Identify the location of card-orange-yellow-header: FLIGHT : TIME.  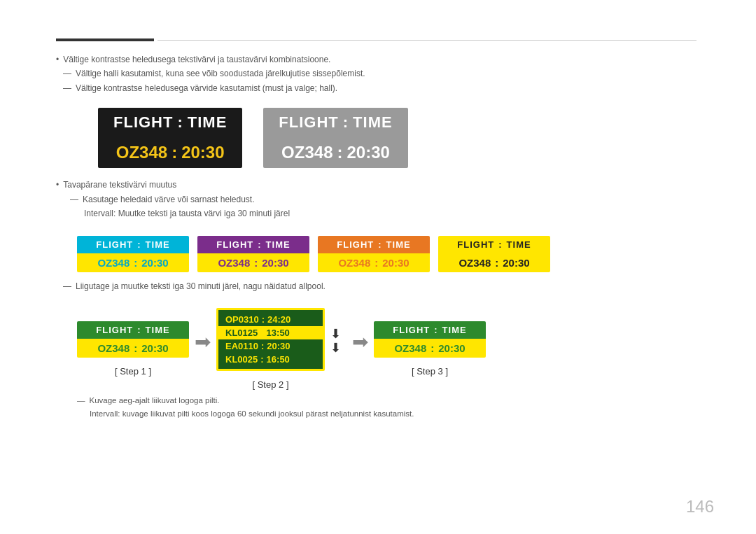
(374, 245).